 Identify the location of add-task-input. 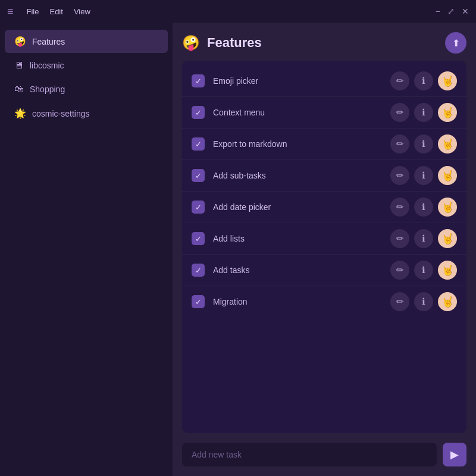
(309, 455).